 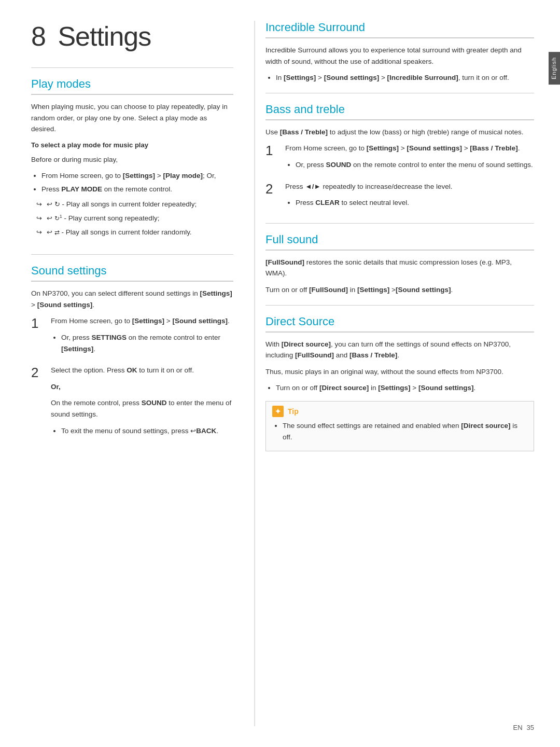 I want to click on step-2-wrapper: 2 Select the option. Press OK to turn it…, so click(x=132, y=403).